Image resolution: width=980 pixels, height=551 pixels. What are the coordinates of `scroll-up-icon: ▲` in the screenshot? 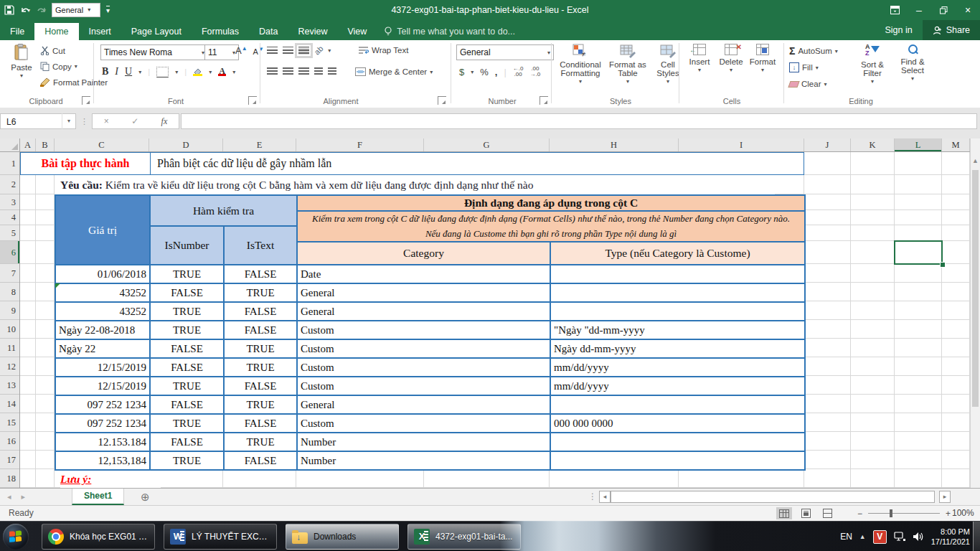 It's located at (976, 161).